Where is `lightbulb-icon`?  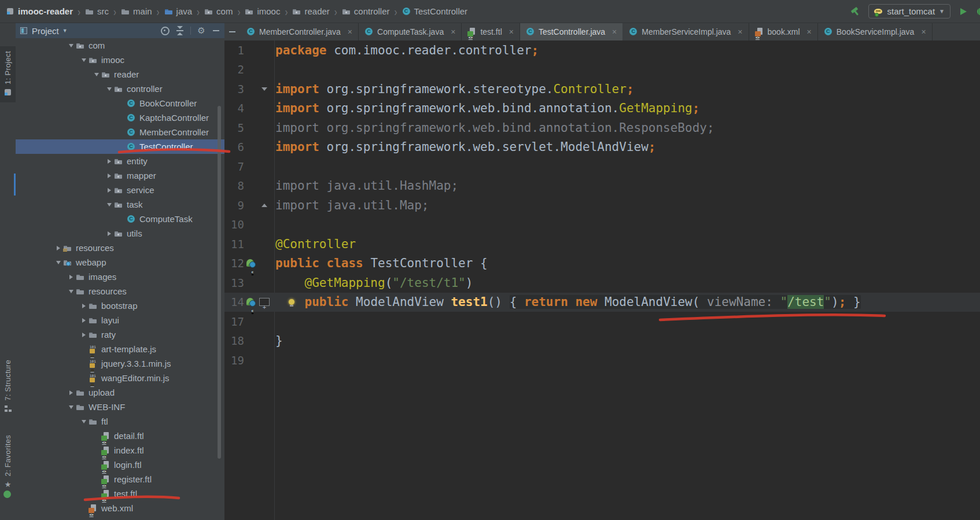
lightbulb-icon is located at coordinates (292, 303).